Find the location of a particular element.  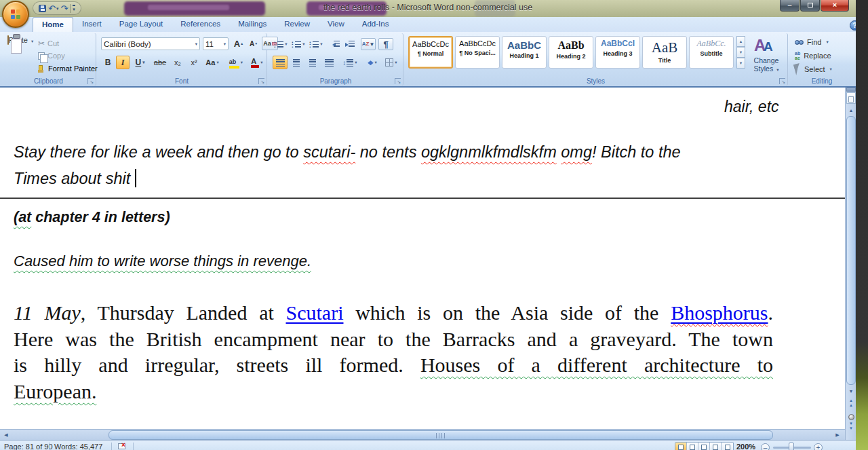

font-dialog-launcher: ↘ is located at coordinates (262, 81).